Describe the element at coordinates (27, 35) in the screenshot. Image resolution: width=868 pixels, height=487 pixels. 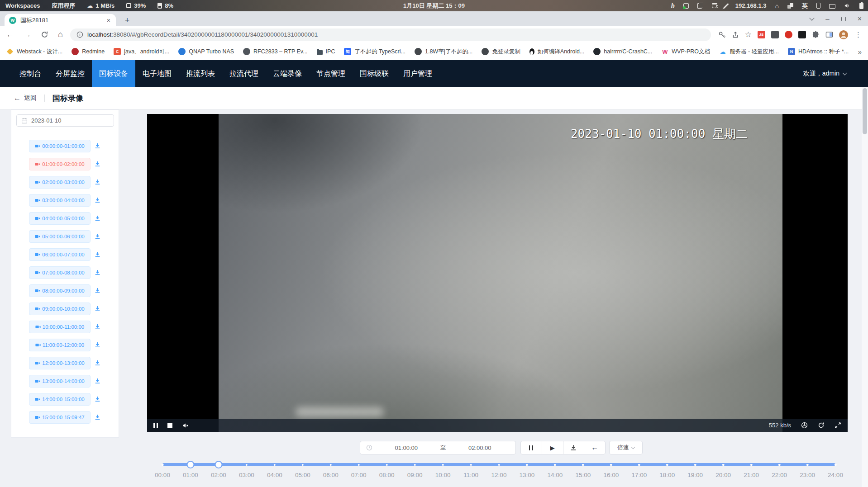
I see `forward-icon: →` at that location.